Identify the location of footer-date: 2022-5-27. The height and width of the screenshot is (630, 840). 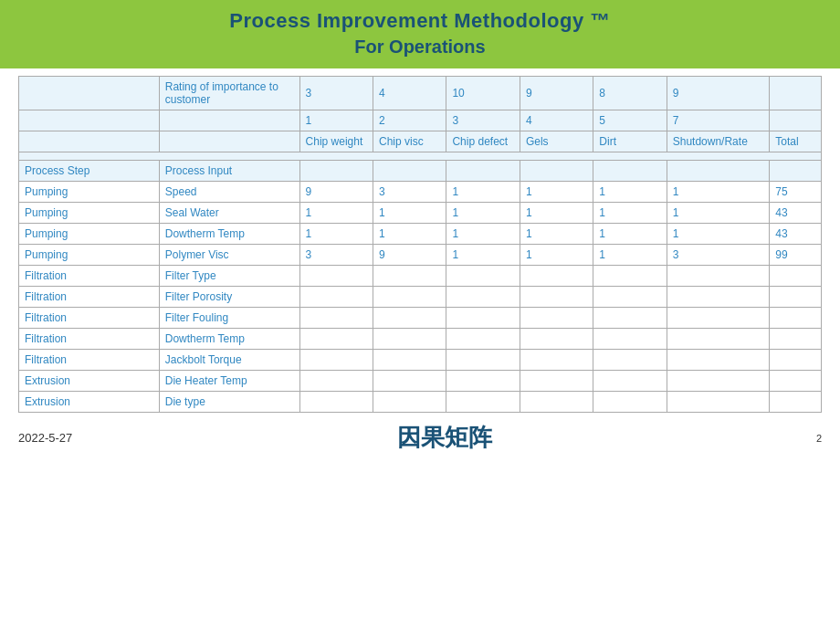
(46, 438).